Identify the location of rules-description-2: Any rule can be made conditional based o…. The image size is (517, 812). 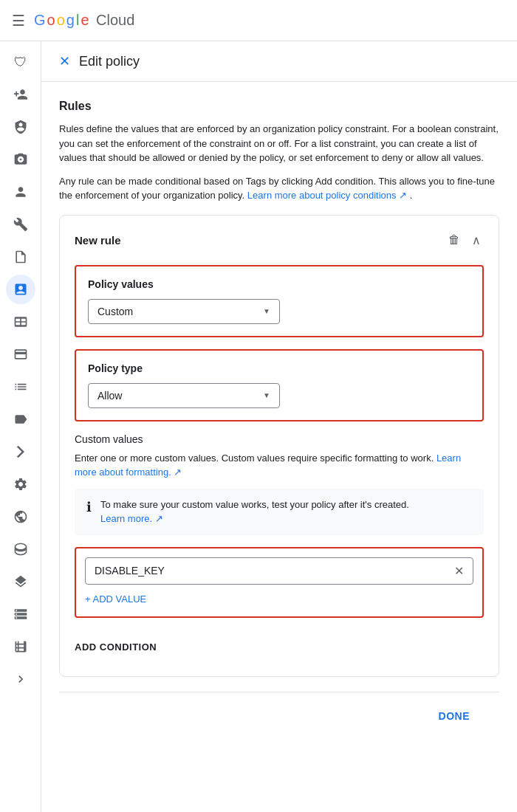
(279, 189).